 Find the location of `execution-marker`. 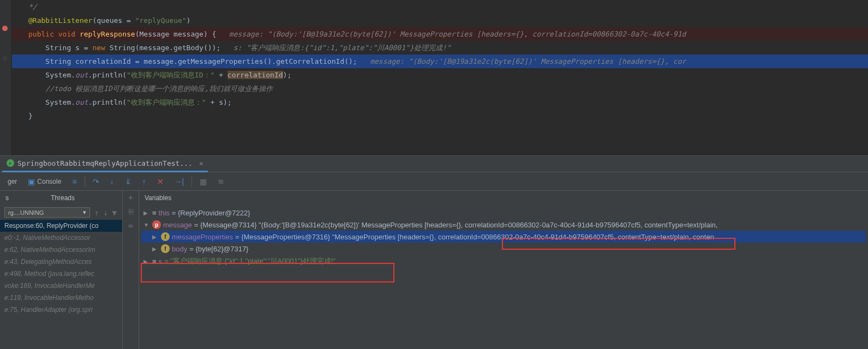

execution-marker is located at coordinates (5, 58).